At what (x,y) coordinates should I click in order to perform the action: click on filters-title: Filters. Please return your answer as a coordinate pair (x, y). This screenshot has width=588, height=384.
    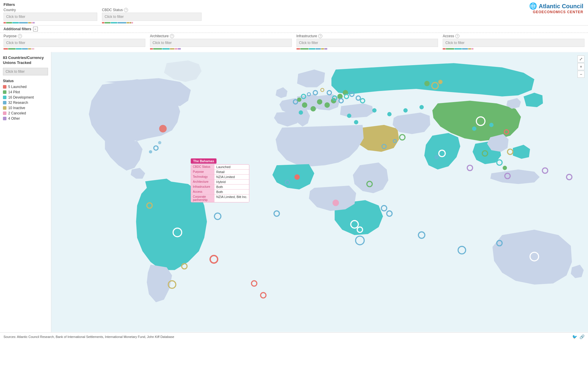
    Looking at the image, I should click on (294, 5).